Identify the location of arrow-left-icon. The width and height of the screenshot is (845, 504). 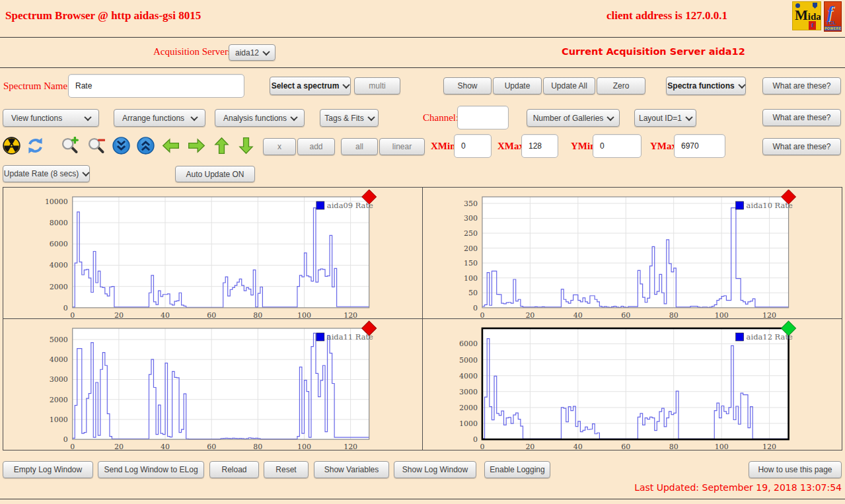
(170, 145).